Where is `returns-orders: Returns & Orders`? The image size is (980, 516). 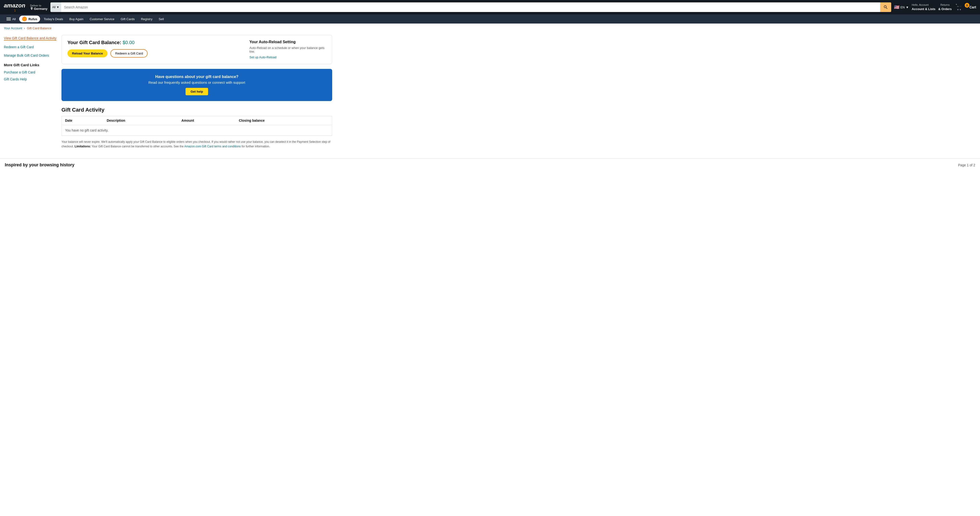
returns-orders: Returns & Orders is located at coordinates (945, 7).